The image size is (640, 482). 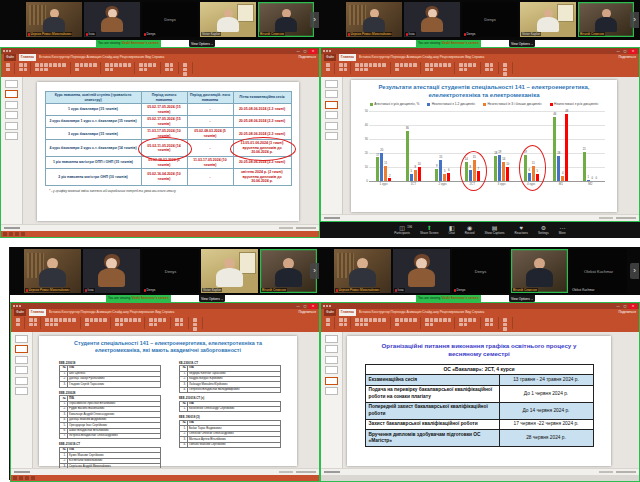 What do you see at coordinates (429, 230) in the screenshot?
I see `toolbar-share-screen-button: ⬆Share Screen` at bounding box center [429, 230].